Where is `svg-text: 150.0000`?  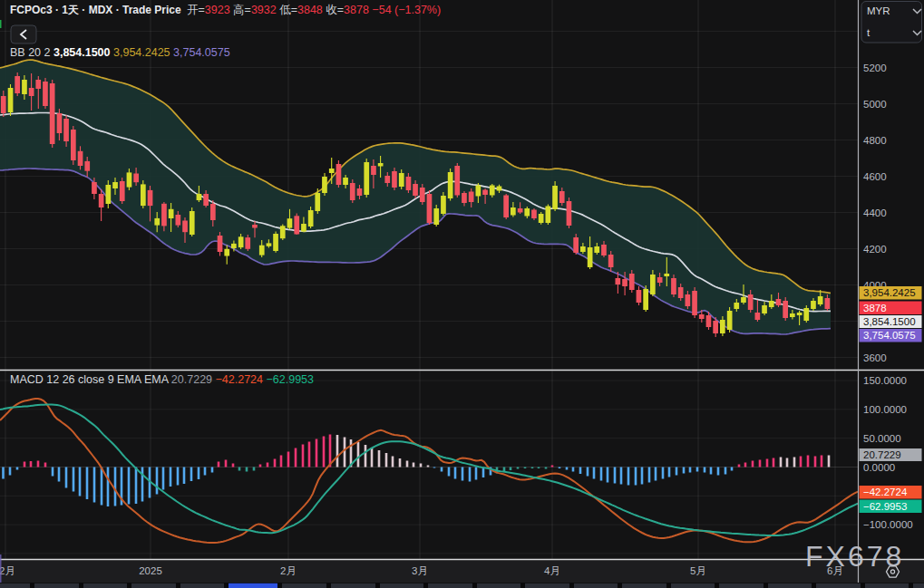 svg-text: 150.0000 is located at coordinates (885, 381).